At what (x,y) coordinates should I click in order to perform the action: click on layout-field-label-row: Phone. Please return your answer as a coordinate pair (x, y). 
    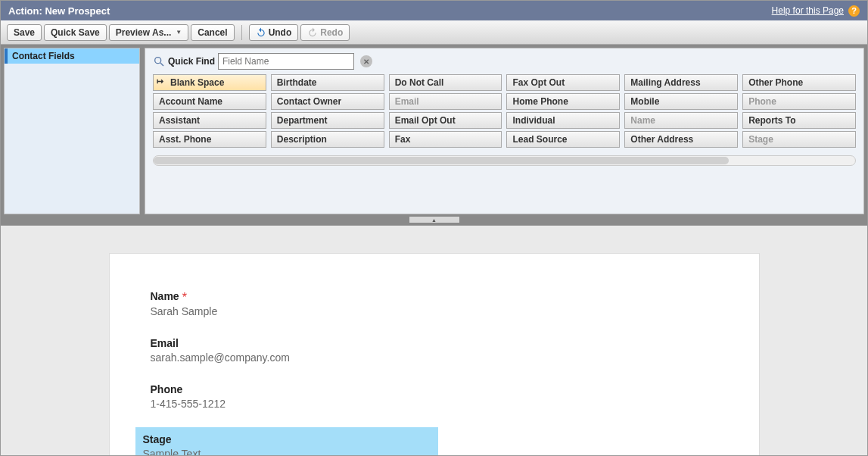
    Looking at the image, I should click on (434, 389).